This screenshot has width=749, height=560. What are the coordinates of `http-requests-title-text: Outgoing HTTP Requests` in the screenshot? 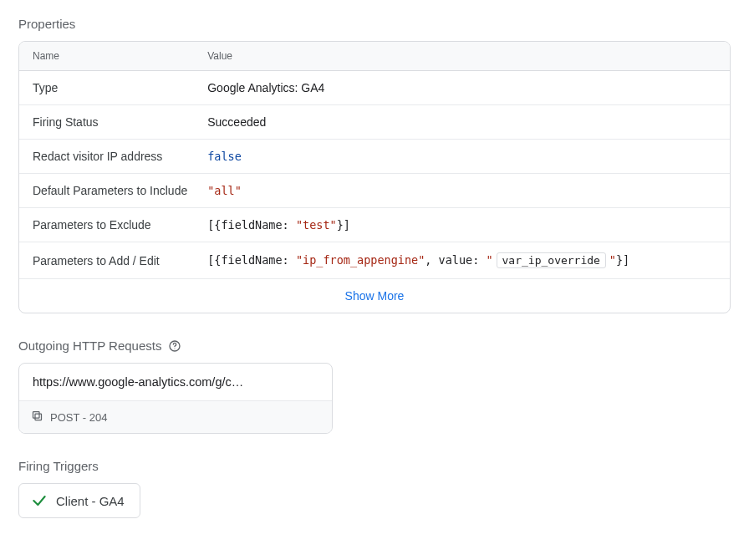 It's located at (90, 346).